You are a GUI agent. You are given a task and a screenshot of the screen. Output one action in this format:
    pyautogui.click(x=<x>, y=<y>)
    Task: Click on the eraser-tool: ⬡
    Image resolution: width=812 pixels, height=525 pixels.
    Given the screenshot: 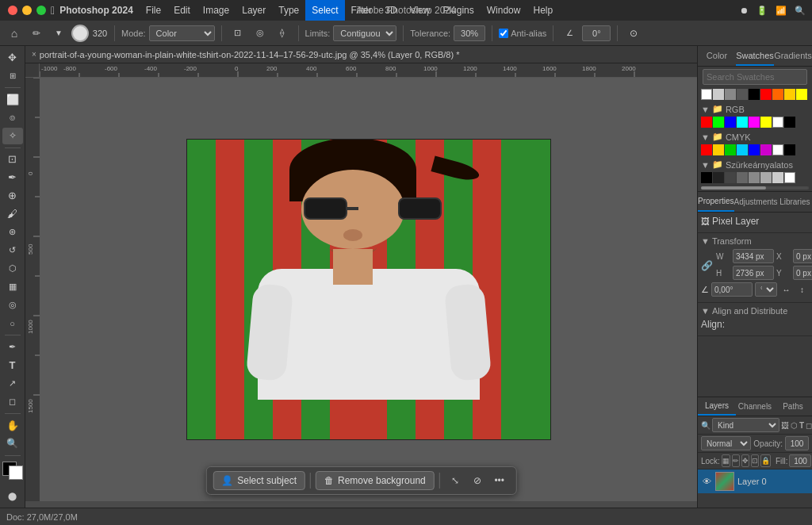 What is the action you would take?
    pyautogui.click(x=13, y=268)
    